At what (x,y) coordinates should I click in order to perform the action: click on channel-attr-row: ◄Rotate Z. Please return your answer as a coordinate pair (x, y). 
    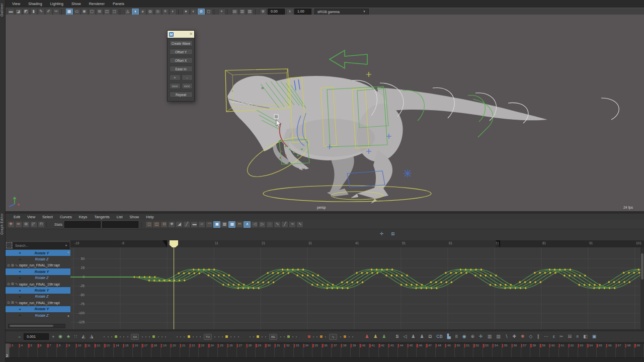
    Looking at the image, I should click on (38, 315).